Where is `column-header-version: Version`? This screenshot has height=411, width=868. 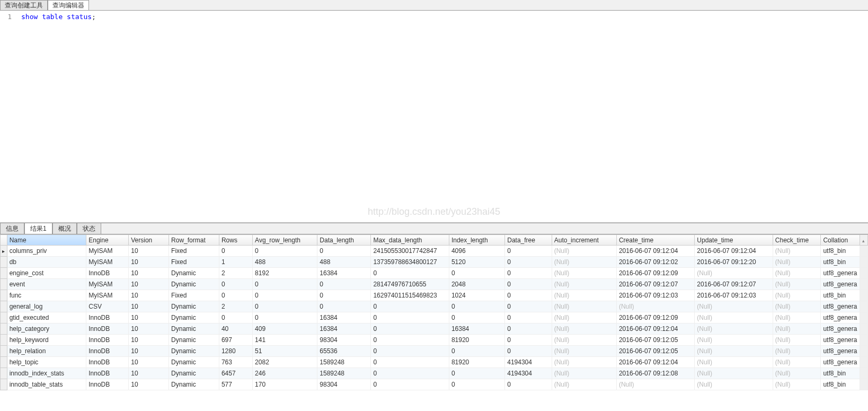 column-header-version: Version is located at coordinates (149, 240).